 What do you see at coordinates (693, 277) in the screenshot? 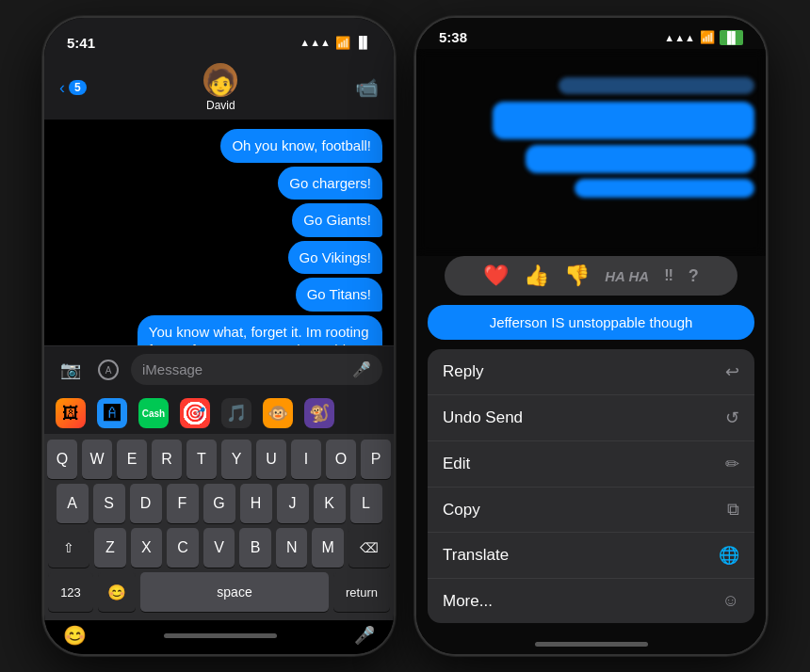
I see `reaction-question: ?` at bounding box center [693, 277].